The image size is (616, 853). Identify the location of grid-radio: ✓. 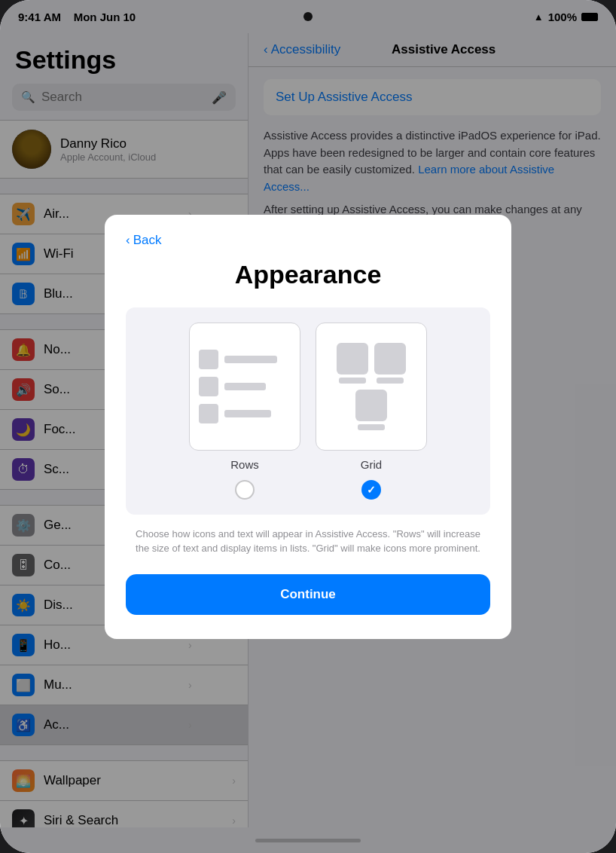
(371, 490).